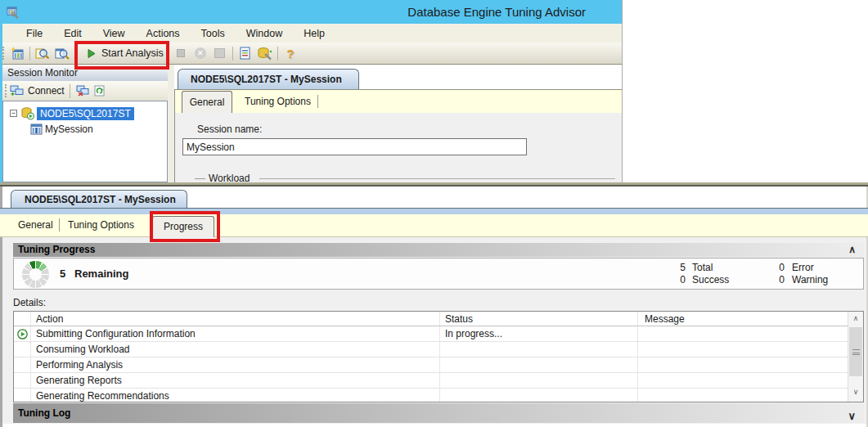 The height and width of the screenshot is (427, 868). Describe the element at coordinates (856, 352) in the screenshot. I see `scrollbar-grip-icon` at that location.